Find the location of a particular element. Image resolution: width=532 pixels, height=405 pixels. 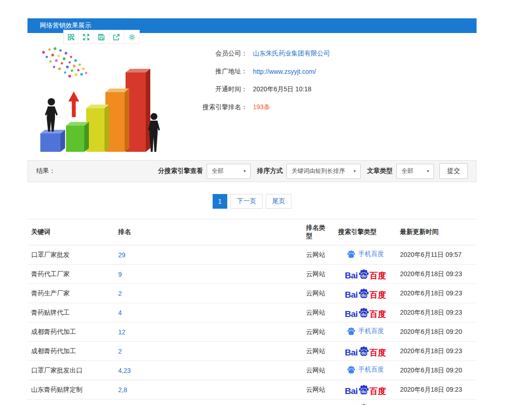

rank-cell: 12 is located at coordinates (208, 332).